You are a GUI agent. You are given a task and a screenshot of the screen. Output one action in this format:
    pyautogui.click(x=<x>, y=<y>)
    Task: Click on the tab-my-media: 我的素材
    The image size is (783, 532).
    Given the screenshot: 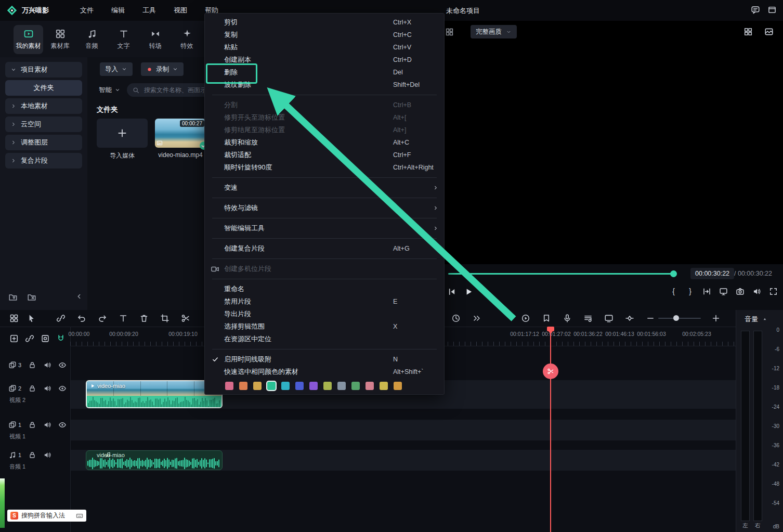 What is the action you would take?
    pyautogui.click(x=28, y=40)
    